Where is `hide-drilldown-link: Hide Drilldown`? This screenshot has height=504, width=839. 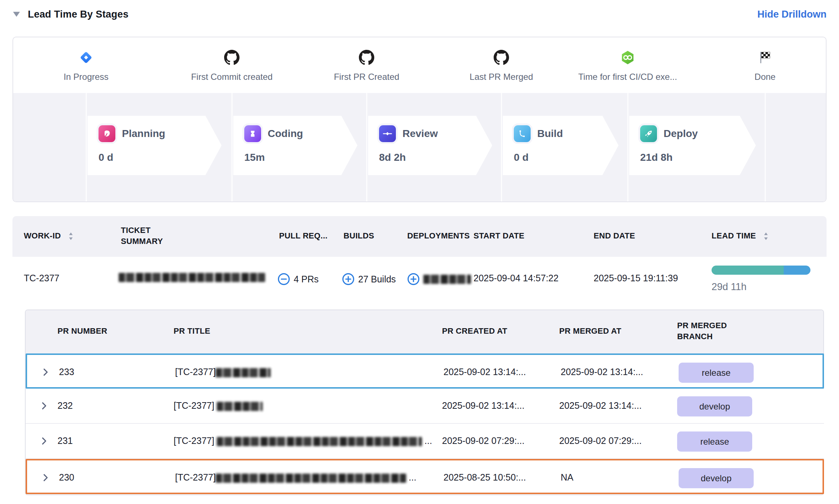 hide-drilldown-link: Hide Drilldown is located at coordinates (792, 15).